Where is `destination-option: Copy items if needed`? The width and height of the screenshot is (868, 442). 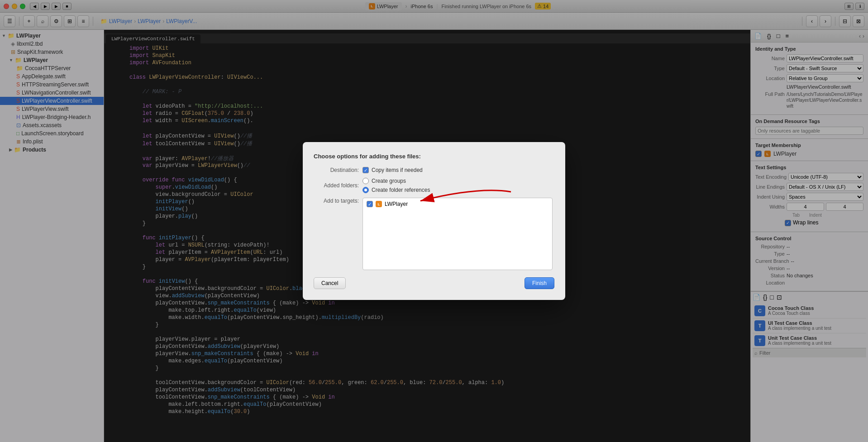
destination-option: Copy items if needed is located at coordinates (397, 170).